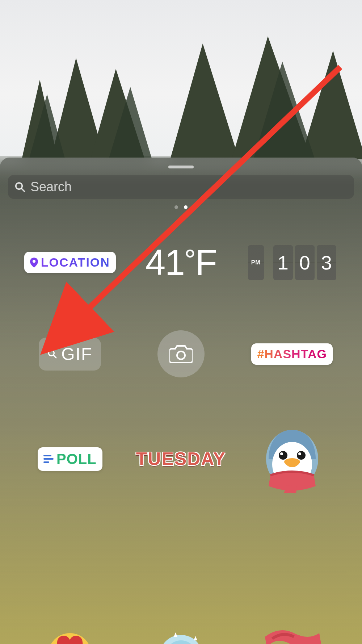 This screenshot has height=644, width=362. Describe the element at coordinates (189, 187) in the screenshot. I see `search-input` at that location.